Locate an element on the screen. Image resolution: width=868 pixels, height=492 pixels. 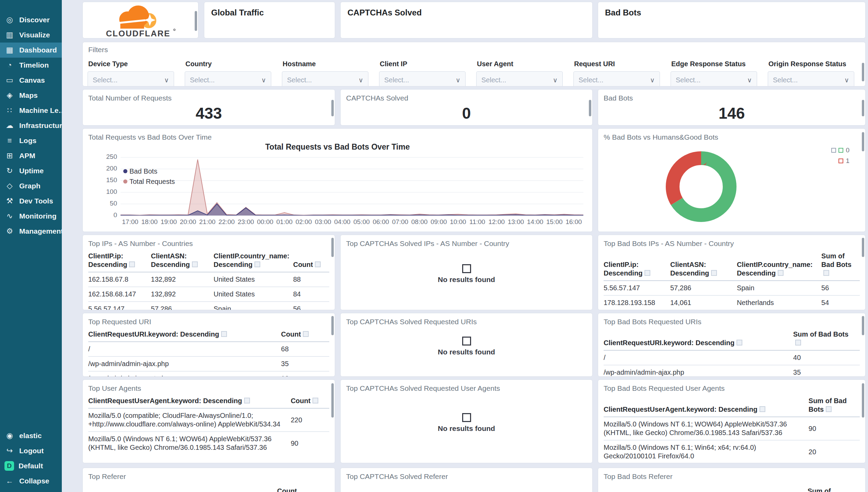
filter-select-edge-response-status: Select...∨ is located at coordinates (714, 79).